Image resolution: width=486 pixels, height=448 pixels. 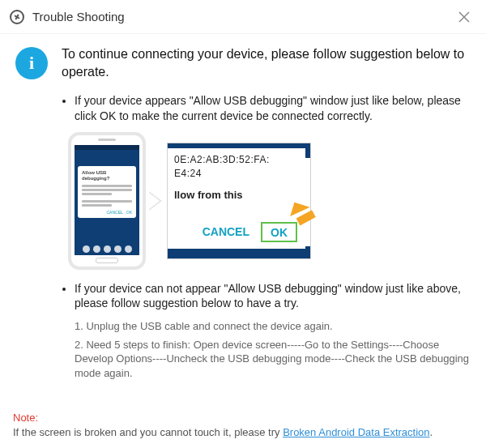 What do you see at coordinates (107, 201) in the screenshot?
I see `phone-mockup: Allow USB debugging? CANCELOK` at bounding box center [107, 201].